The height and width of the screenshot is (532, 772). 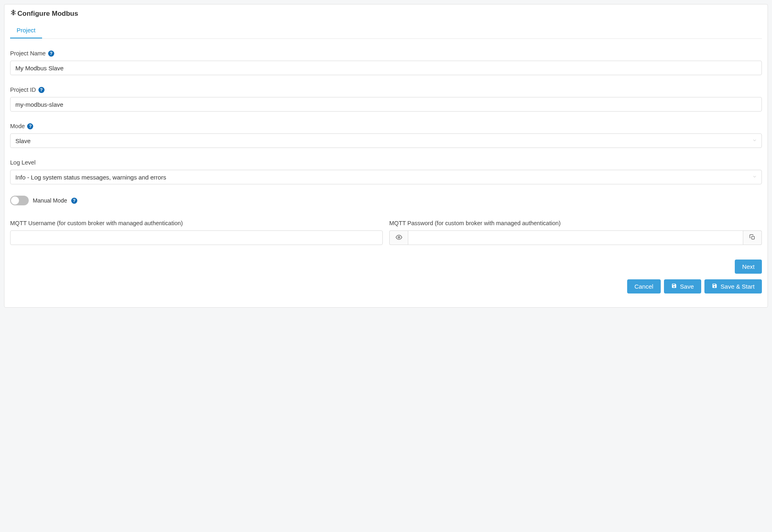 I want to click on toggle-knob, so click(x=15, y=201).